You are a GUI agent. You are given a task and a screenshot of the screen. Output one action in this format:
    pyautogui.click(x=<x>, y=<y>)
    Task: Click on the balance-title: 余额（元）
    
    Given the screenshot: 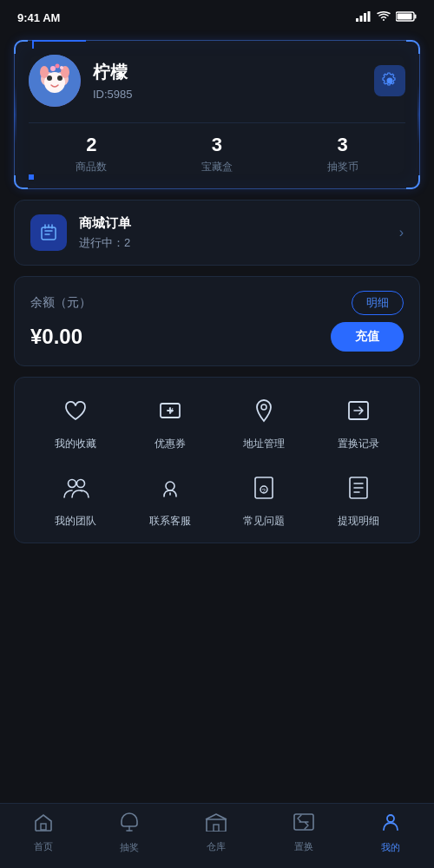 What is the action you would take?
    pyautogui.click(x=61, y=303)
    